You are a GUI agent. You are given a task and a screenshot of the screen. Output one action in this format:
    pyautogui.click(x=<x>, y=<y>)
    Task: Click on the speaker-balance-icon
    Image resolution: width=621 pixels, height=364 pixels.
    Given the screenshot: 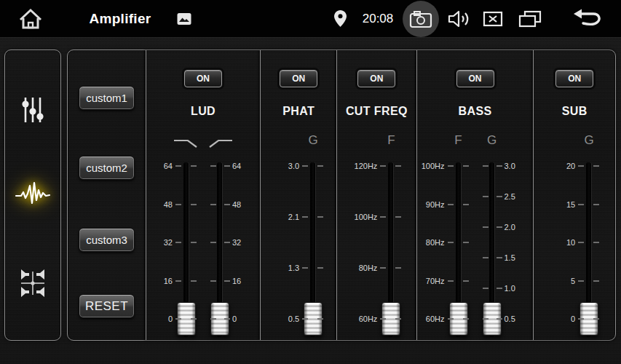 What is the action you would take?
    pyautogui.click(x=33, y=283)
    